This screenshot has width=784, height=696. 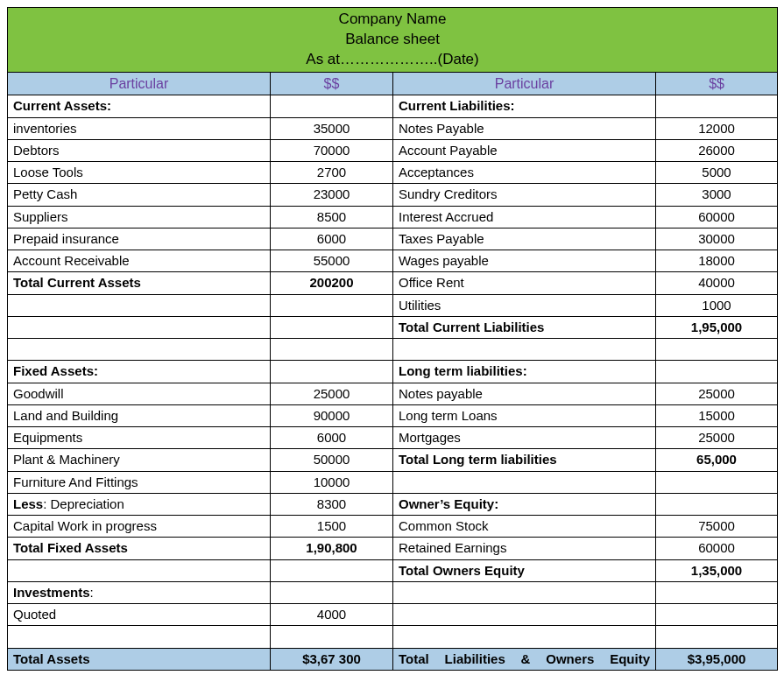 I want to click on inv-label: Quoted, so click(x=139, y=615).